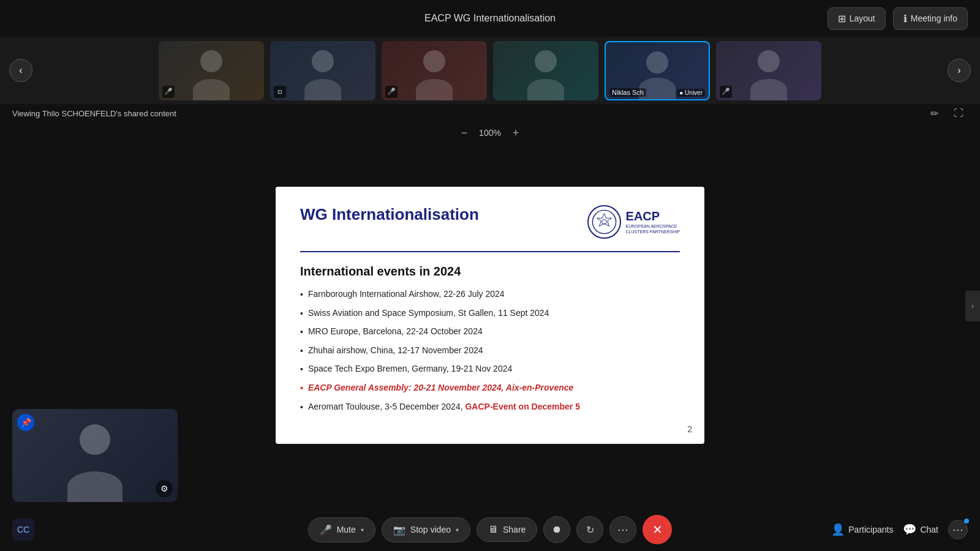 This screenshot has height=551, width=980. What do you see at coordinates (856, 18) in the screenshot?
I see `layout-button: ⊞ Layout` at bounding box center [856, 18].